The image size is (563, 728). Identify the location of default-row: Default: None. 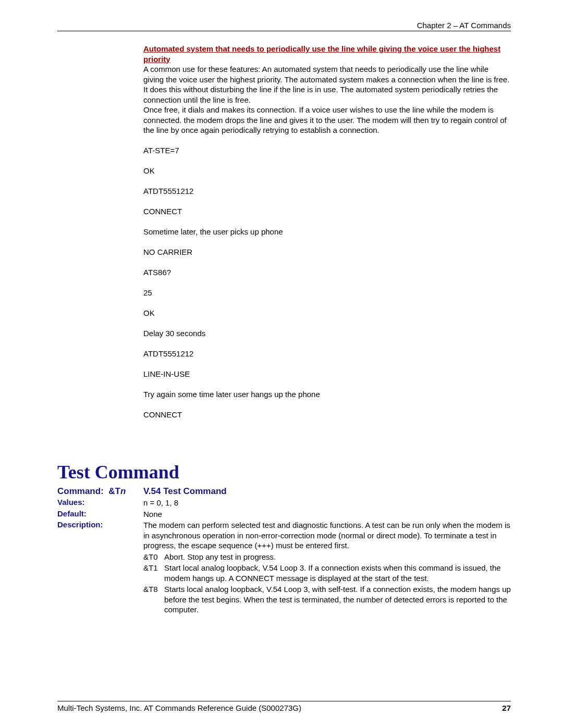
(284, 514).